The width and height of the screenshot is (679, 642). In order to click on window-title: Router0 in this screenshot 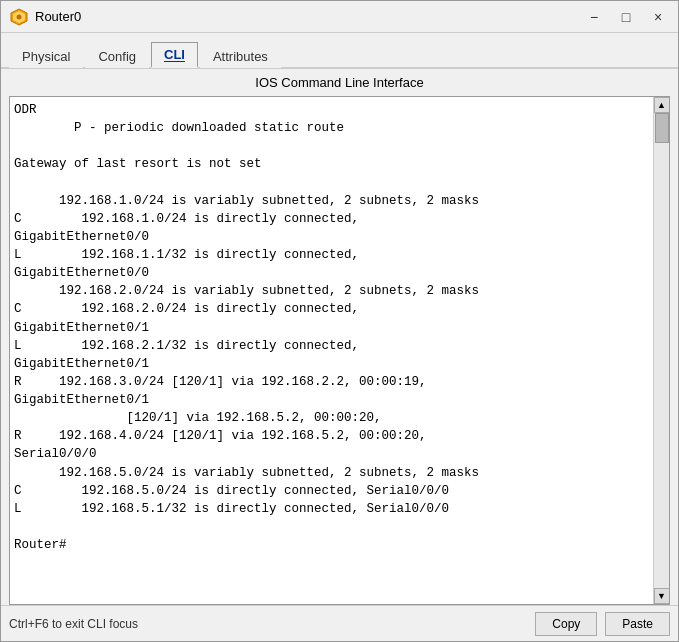, I will do `click(308, 16)`.